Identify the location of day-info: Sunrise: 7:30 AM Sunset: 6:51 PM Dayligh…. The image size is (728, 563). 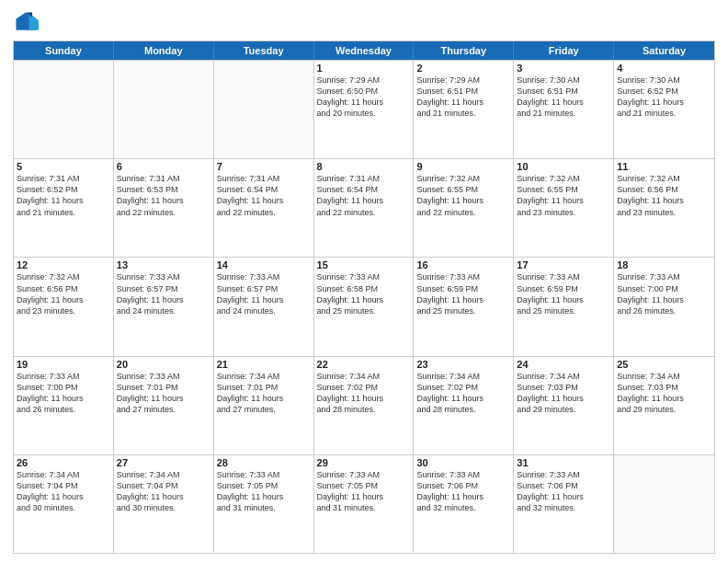
(563, 98).